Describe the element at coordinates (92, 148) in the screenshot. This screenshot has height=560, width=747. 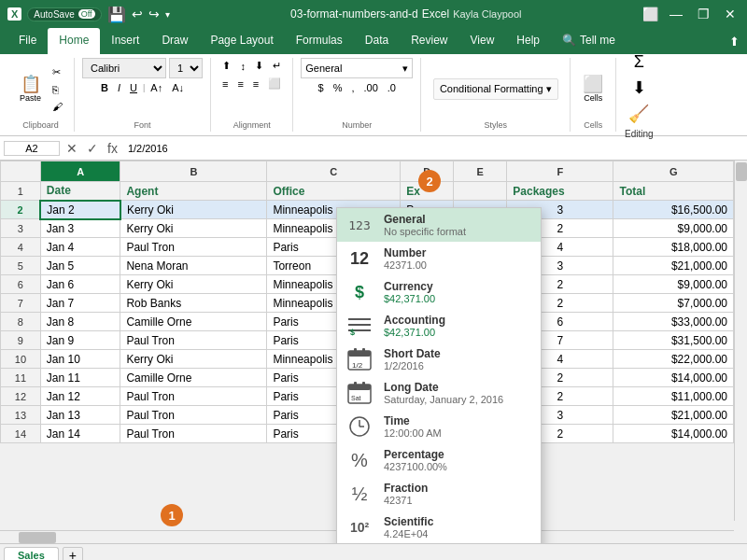
I see `formula-confirm: ✓` at that location.